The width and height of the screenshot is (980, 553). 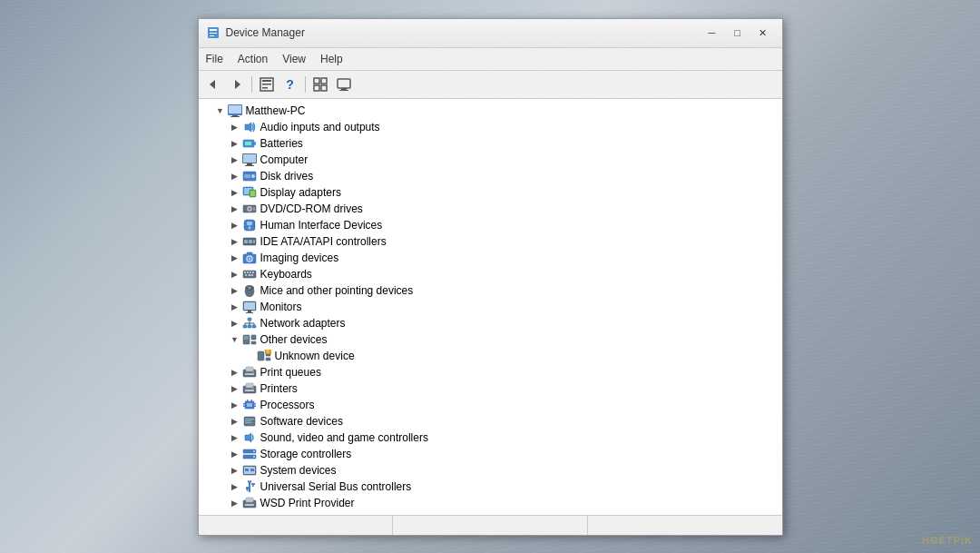 What do you see at coordinates (490, 487) in the screenshot?
I see `list-item: ▶ Universal Serial Bus controllers` at bounding box center [490, 487].